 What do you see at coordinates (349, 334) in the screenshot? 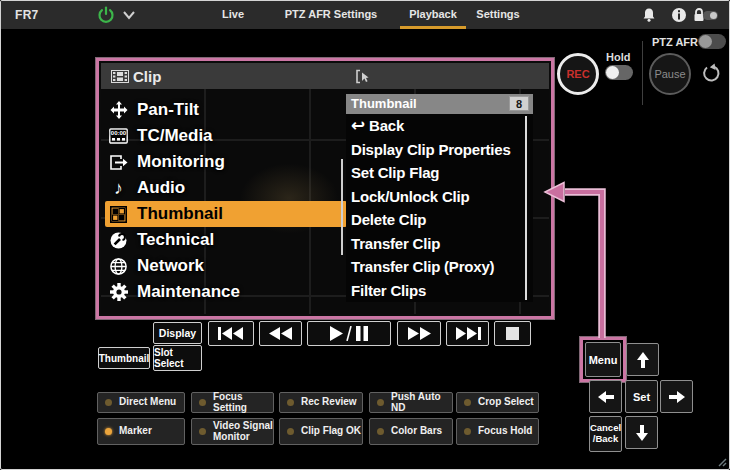
I see `play-pause-button` at bounding box center [349, 334].